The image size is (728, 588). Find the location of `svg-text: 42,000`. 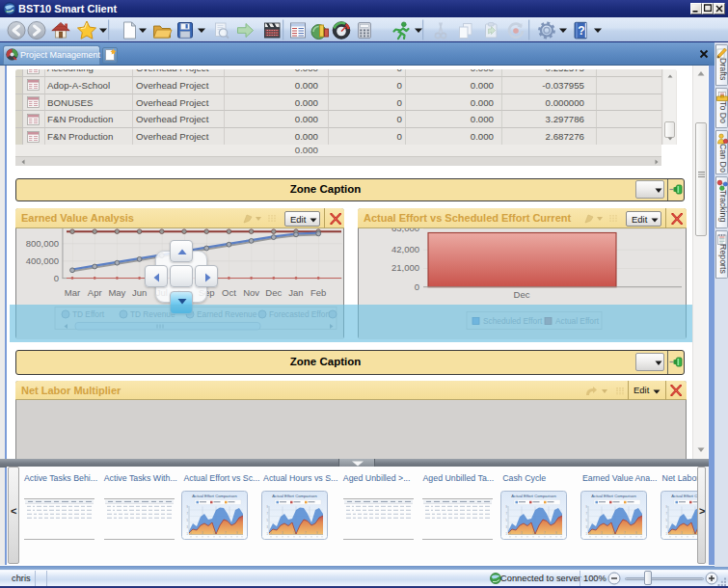

svg-text: 42,000 is located at coordinates (405, 249).